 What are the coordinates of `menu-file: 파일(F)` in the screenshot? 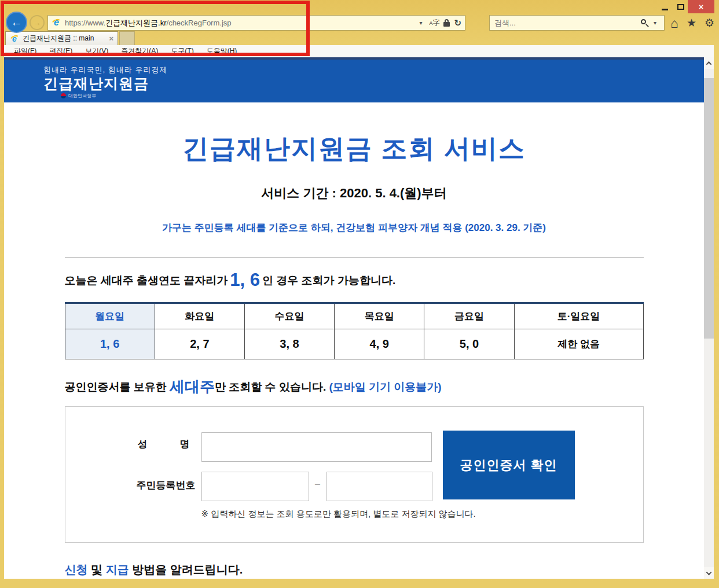 It's located at (25, 51).